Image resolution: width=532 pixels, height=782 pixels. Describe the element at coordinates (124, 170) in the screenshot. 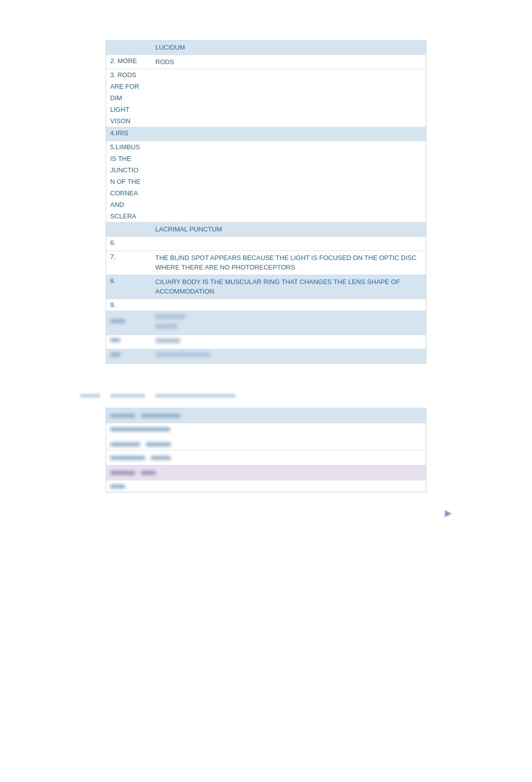

I see `row-text: JUNCTIO` at that location.